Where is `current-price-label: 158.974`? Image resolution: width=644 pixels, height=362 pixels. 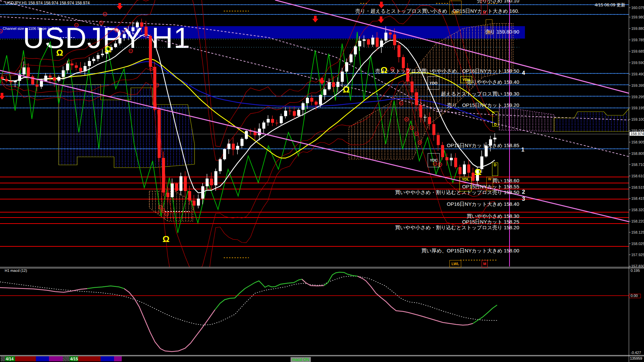 current-price-label: 158.974 is located at coordinates (637, 134).